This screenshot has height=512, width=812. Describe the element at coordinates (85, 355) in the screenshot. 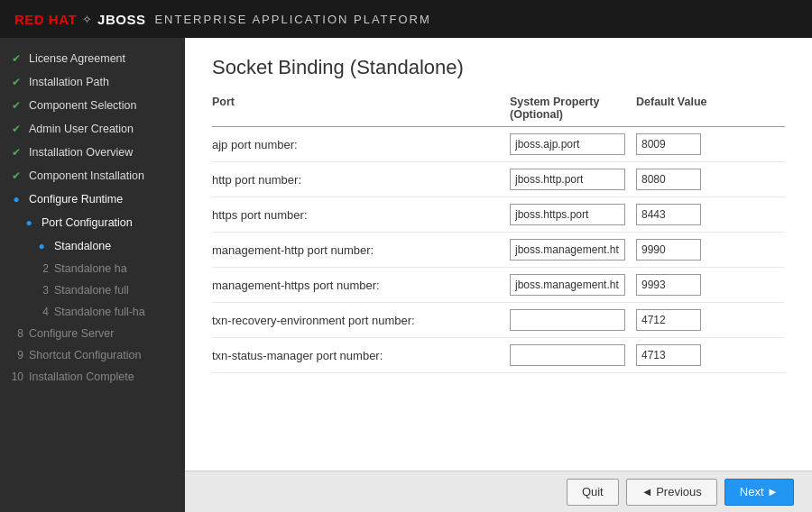

I see `sidebar-label: Shortcut Configuration` at that location.